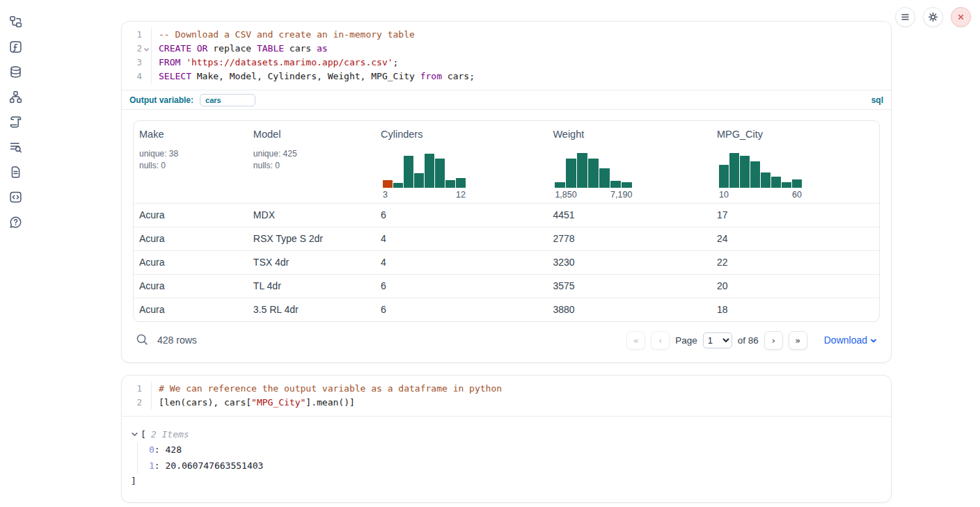  I want to click on close-icon, so click(961, 17).